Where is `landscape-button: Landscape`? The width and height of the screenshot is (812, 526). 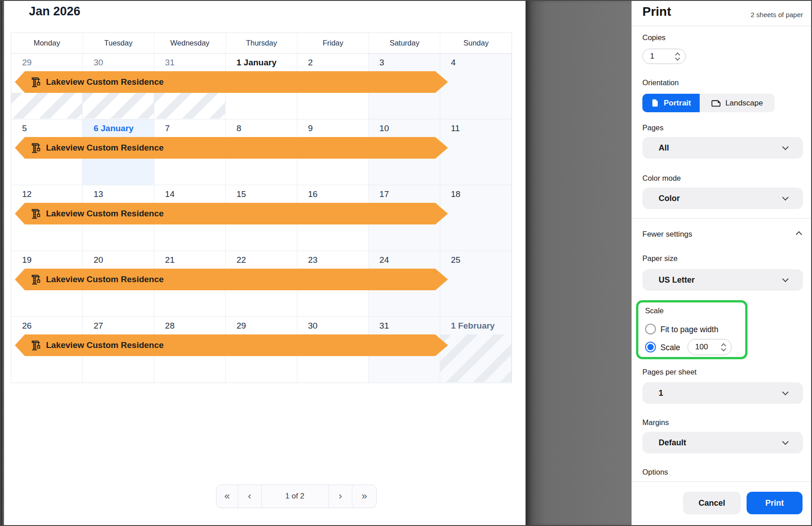
landscape-button: Landscape is located at coordinates (737, 103).